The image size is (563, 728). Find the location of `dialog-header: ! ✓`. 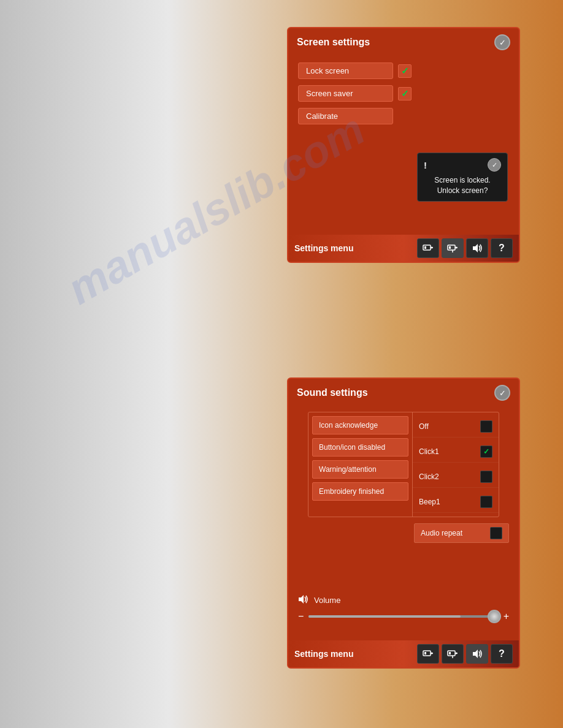

dialog-header: ! ✓ is located at coordinates (462, 165).